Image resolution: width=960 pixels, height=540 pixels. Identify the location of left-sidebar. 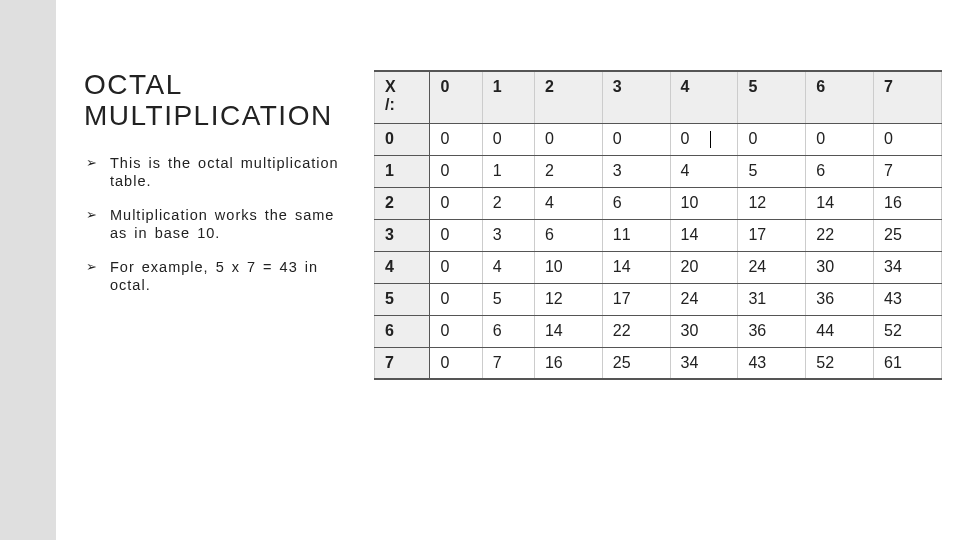
(28, 270).